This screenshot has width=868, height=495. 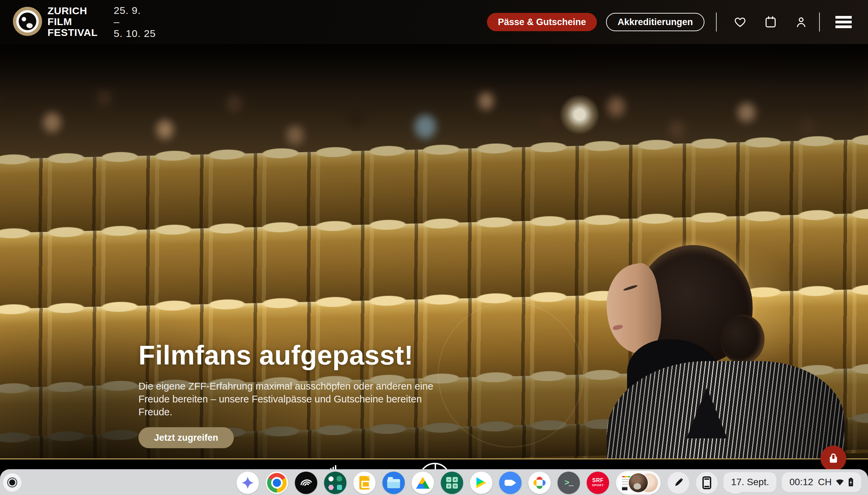 What do you see at coordinates (186, 438) in the screenshot?
I see `hero-cta-button: Jetzt zugreifen` at bounding box center [186, 438].